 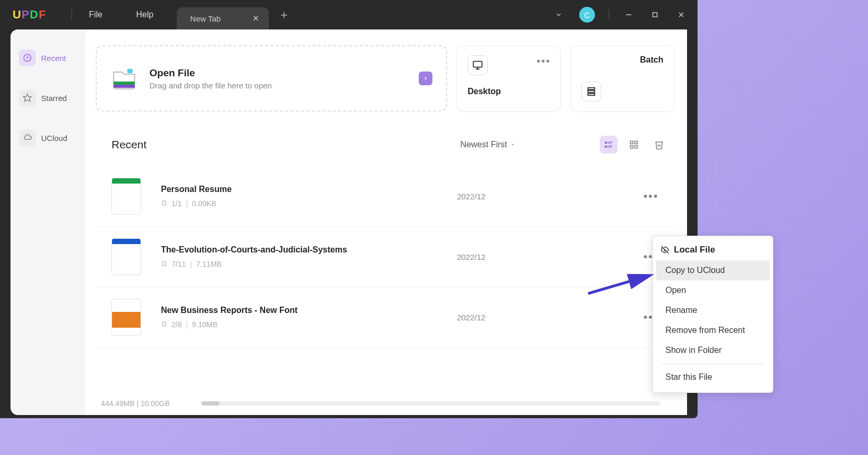 I want to click on file-name: Personal Resume, so click(x=196, y=189).